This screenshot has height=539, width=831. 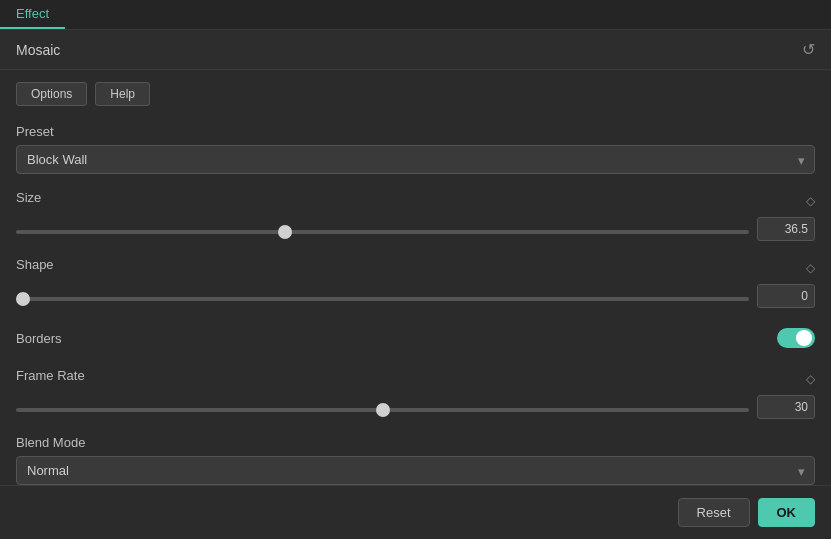 What do you see at coordinates (416, 512) in the screenshot?
I see `bottom-bar: Reset OK` at bounding box center [416, 512].